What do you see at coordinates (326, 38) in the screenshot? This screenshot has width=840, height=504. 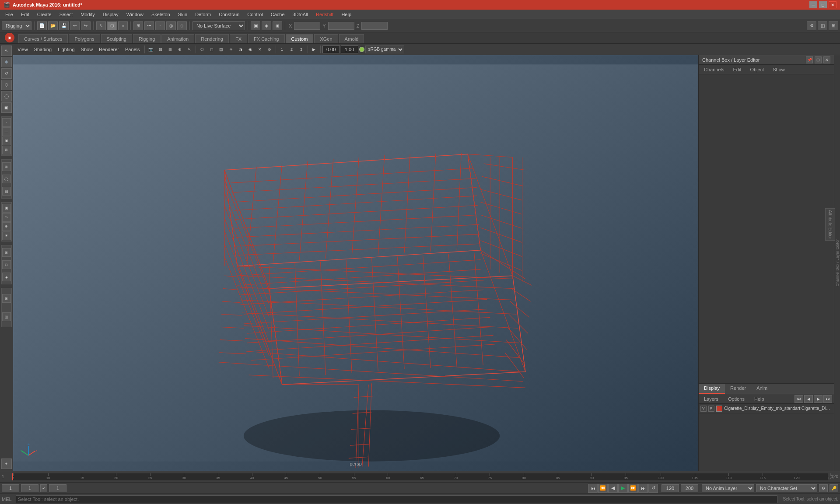 I see `tab-xgen: XGen` at bounding box center [326, 38].